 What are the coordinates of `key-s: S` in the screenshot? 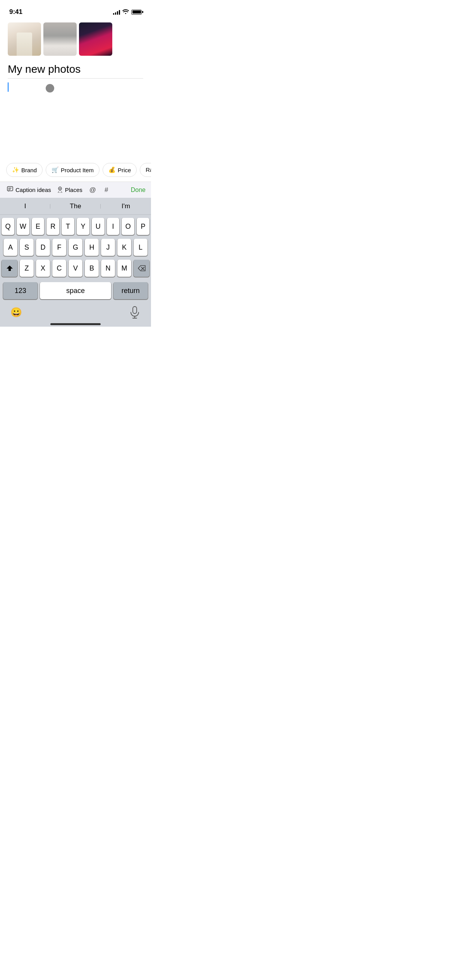 It's located at (27, 247).